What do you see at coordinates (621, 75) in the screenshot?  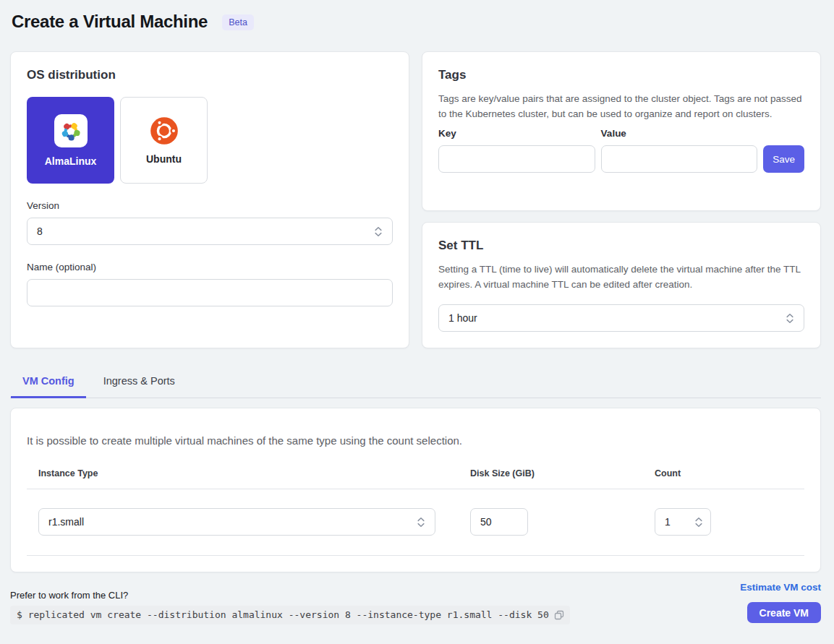 I see `tags-card-title: Tags` at bounding box center [621, 75].